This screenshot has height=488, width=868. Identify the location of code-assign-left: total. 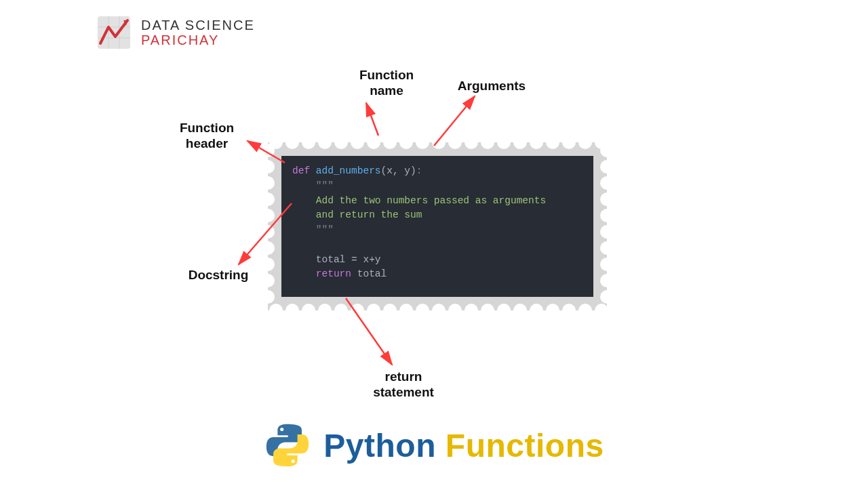
(331, 260).